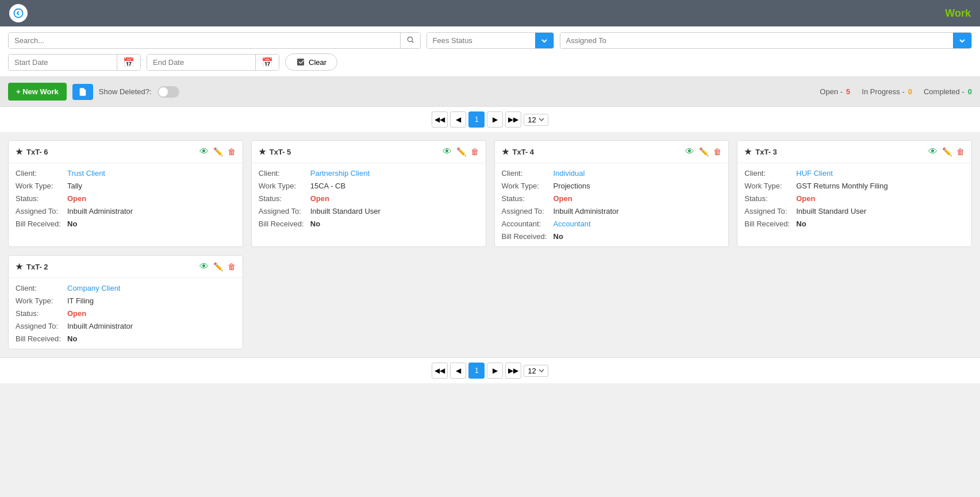 The image size is (980, 497). I want to click on clear-button: Clear, so click(312, 62).